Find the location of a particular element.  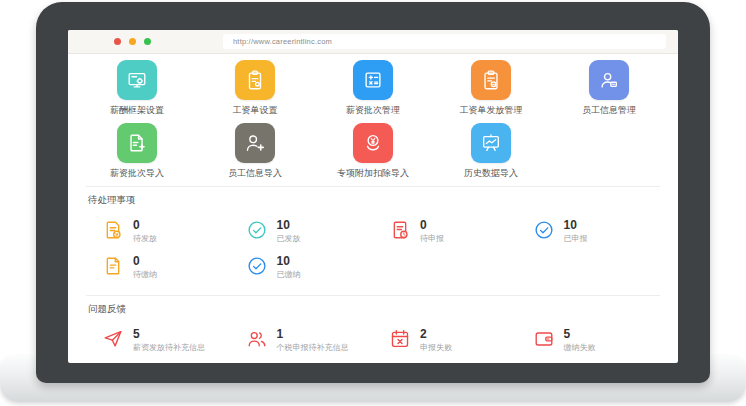

pending-stats-grid: 0 待发放 10 已发放 is located at coordinates (373, 243).